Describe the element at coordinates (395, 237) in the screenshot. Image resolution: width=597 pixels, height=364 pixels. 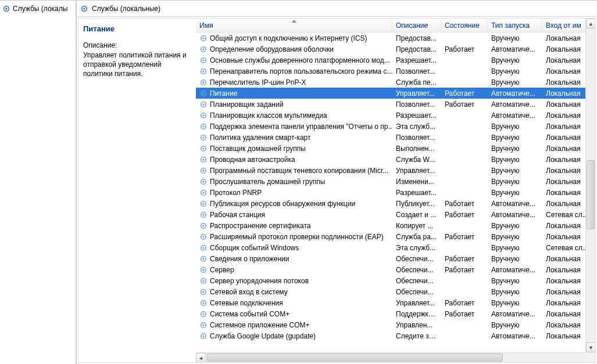
I see `table-row: Расширяемый протокол проверки подлинност…` at that location.